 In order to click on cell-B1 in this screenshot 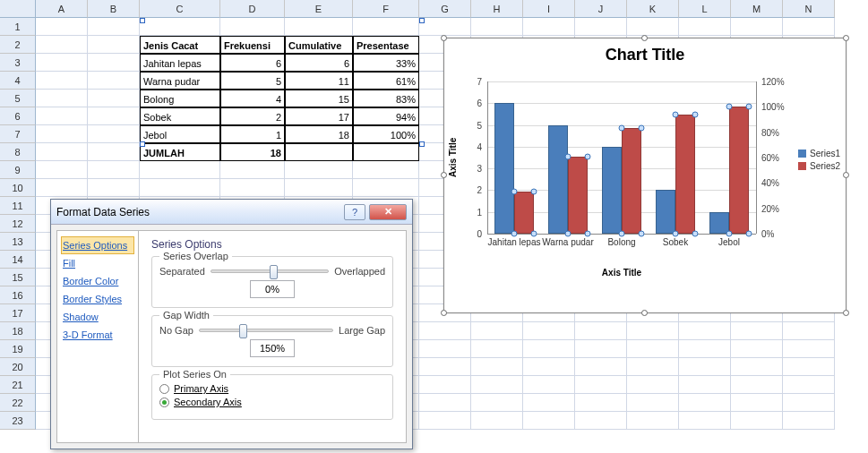, I will do `click(114, 27)`.